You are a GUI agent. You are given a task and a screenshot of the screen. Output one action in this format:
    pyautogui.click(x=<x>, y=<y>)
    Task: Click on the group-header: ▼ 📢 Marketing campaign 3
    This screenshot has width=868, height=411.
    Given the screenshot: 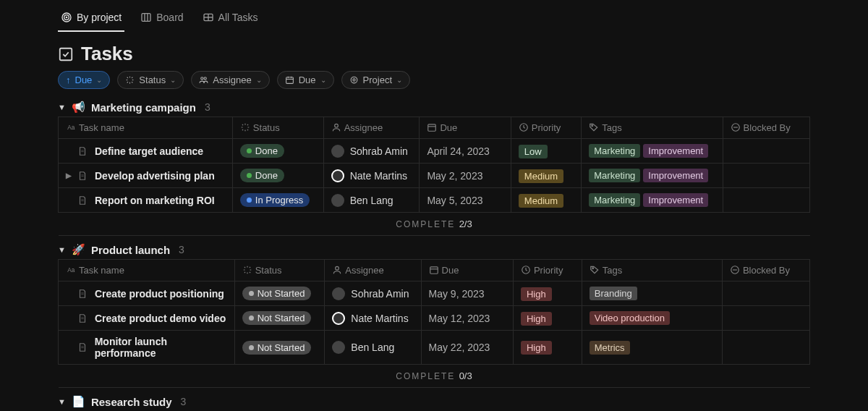 What is the action you would take?
    pyautogui.click(x=434, y=107)
    